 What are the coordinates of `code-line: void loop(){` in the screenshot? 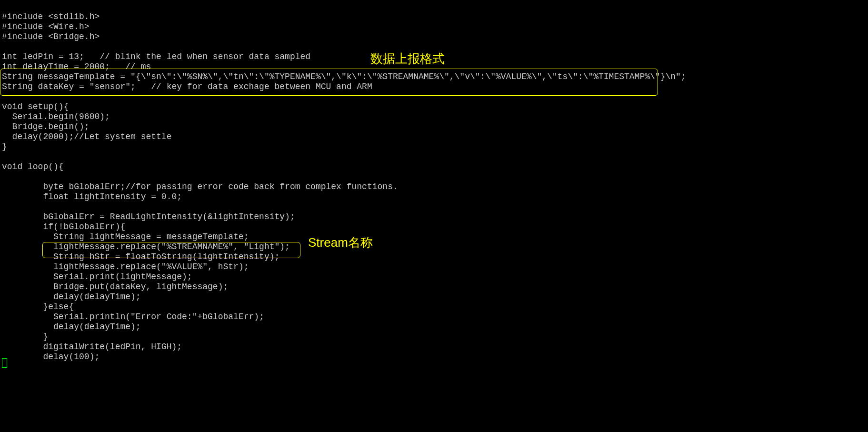 It's located at (33, 167).